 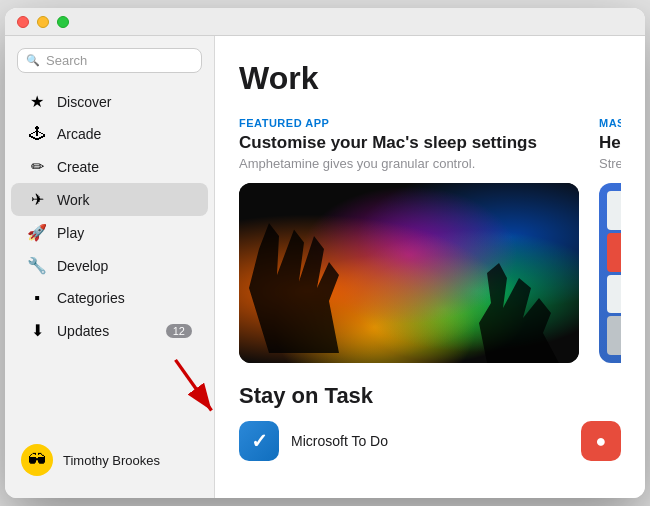 What do you see at coordinates (63, 22) in the screenshot?
I see `maximize-button` at bounding box center [63, 22].